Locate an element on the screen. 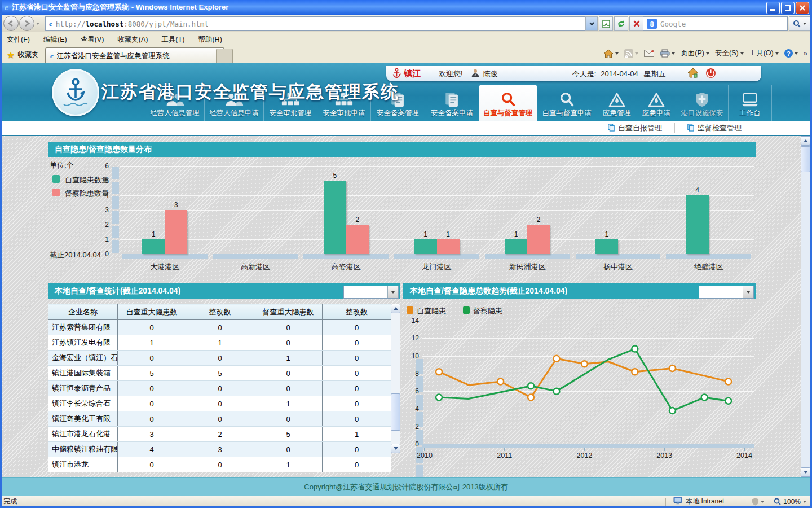  nav-item-11: 工作台 is located at coordinates (750, 103).